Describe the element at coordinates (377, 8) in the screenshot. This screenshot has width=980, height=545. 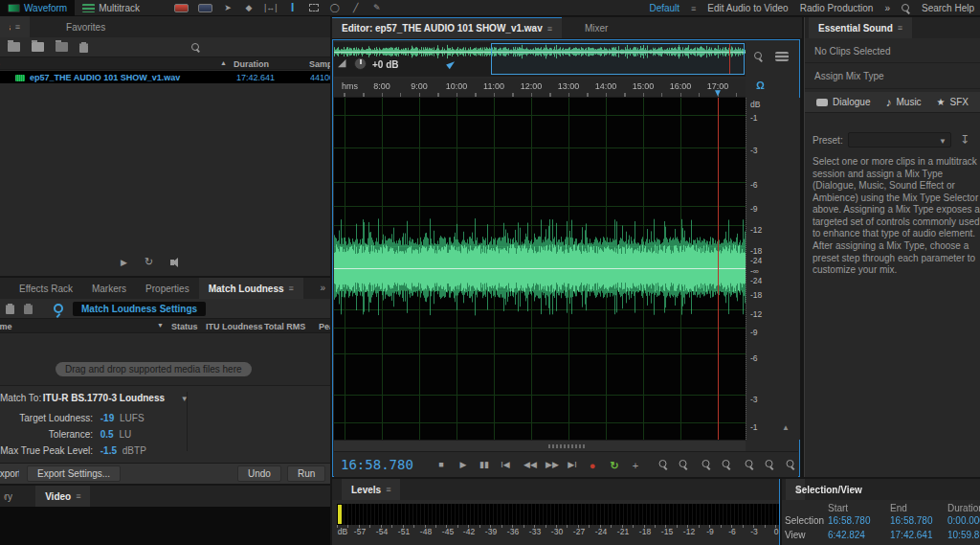
I see `spot-healing-brush-icon: ✎` at that location.